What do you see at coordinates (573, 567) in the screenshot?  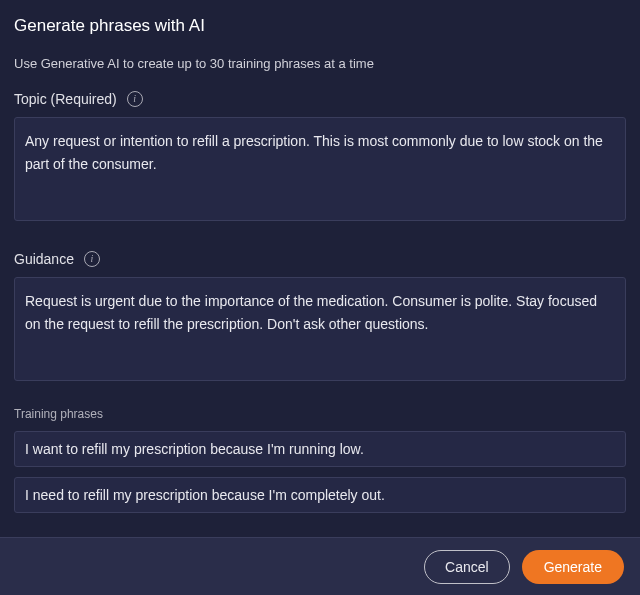 I see `generate-button: Generate` at bounding box center [573, 567].